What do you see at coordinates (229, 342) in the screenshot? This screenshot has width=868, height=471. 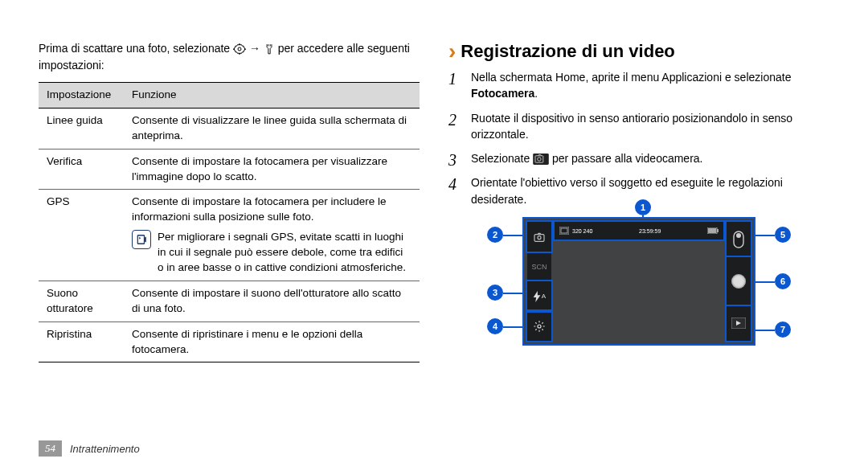 I see `table-row: Ripristina Consente di ripristinare i me…` at bounding box center [229, 342].